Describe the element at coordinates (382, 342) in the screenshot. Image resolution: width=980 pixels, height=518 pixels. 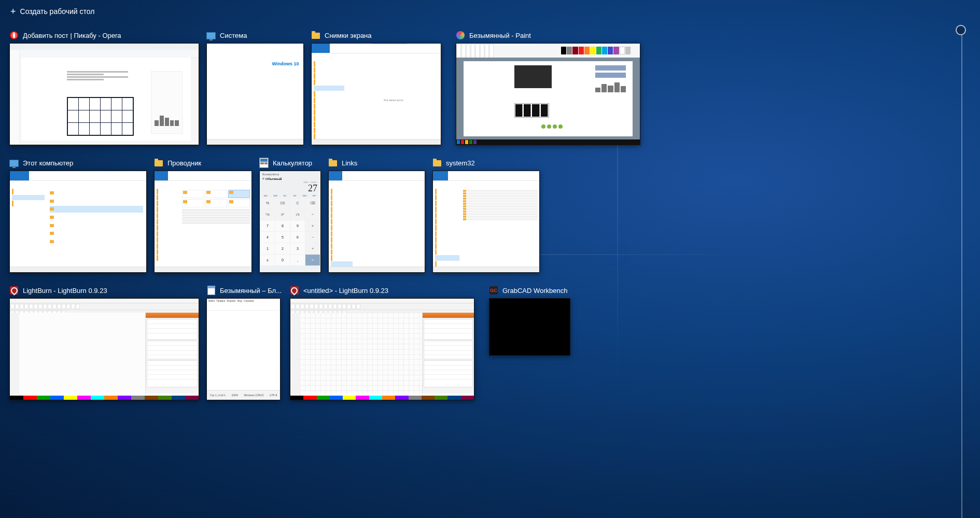
I see `task-lightburn-2: <untitled> - LightBurn 0.9.23` at that location.